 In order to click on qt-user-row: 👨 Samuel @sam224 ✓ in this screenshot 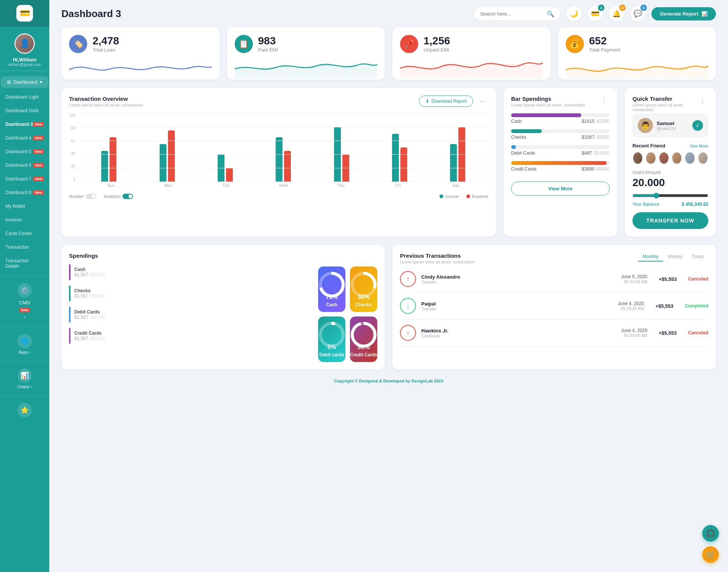, I will do `click(670, 125)`.